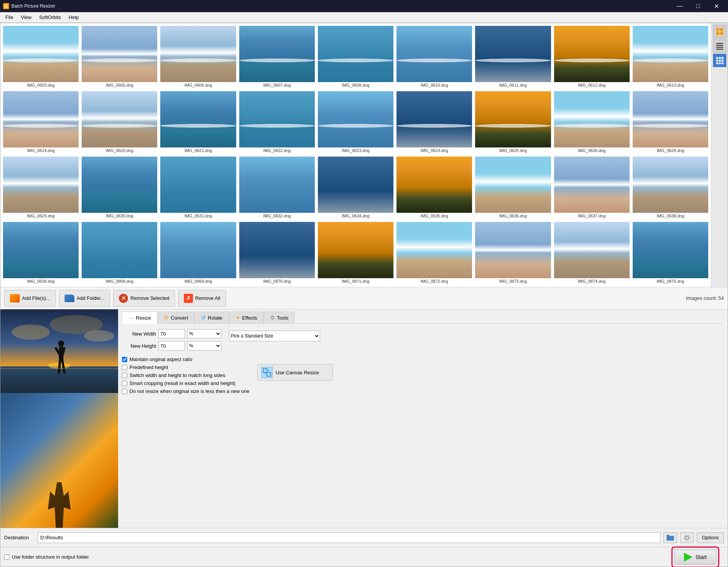 The image size is (728, 567). What do you see at coordinates (144, 298) in the screenshot?
I see `remove-selected-button: ✕ Remove Selected` at bounding box center [144, 298].